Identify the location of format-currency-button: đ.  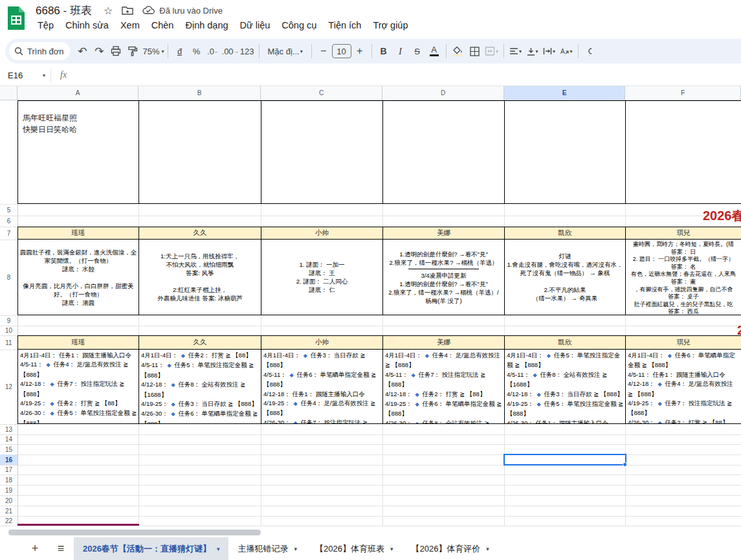
(180, 51).